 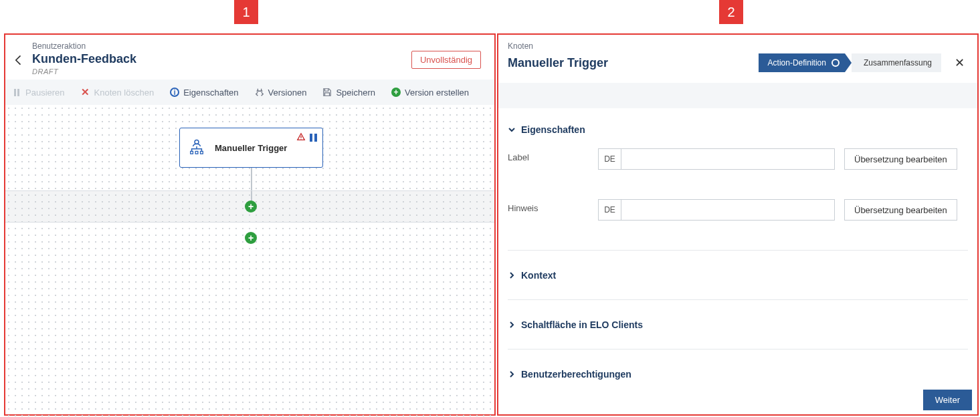 What do you see at coordinates (260, 92) in the screenshot?
I see `versions-icon` at bounding box center [260, 92].